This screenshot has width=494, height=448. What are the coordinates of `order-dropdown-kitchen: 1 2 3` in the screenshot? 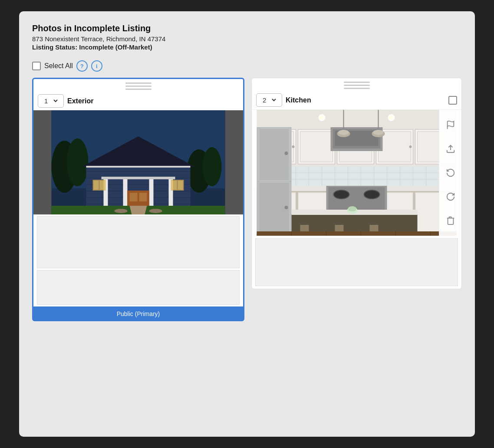 It's located at (269, 100).